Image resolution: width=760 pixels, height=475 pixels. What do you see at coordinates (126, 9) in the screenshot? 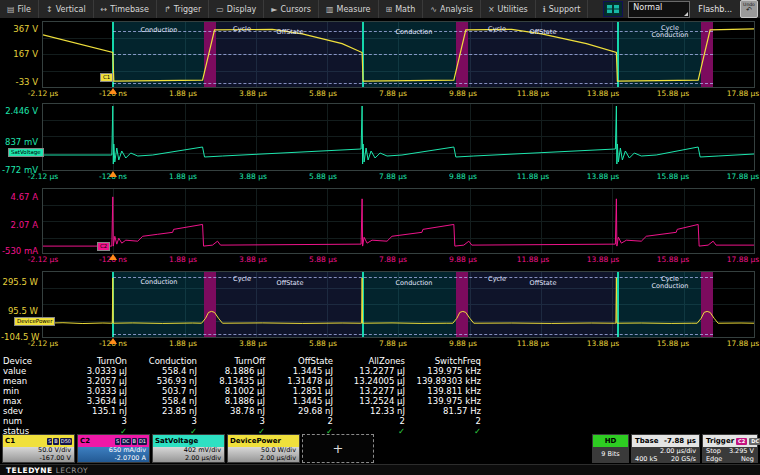
I see `menu-timebase: ↔Timebase` at bounding box center [126, 9].